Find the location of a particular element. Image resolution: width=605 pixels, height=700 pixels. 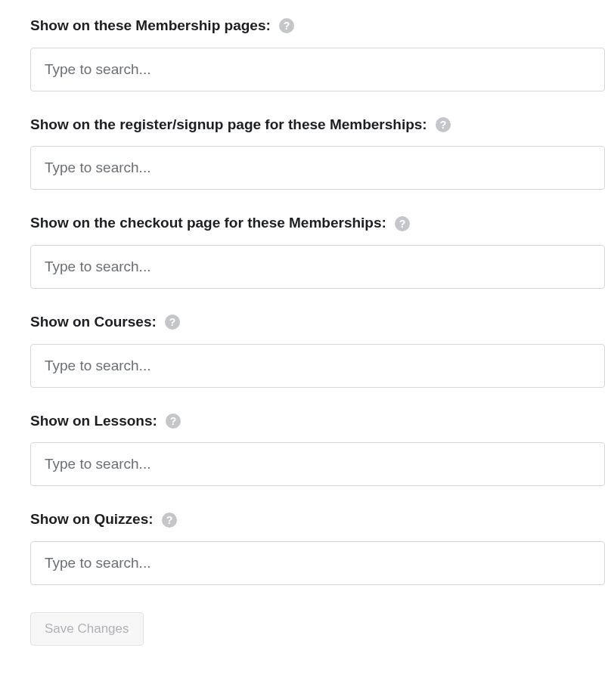

field-quizzes: Show on Quizzes: ? is located at coordinates (318, 547).